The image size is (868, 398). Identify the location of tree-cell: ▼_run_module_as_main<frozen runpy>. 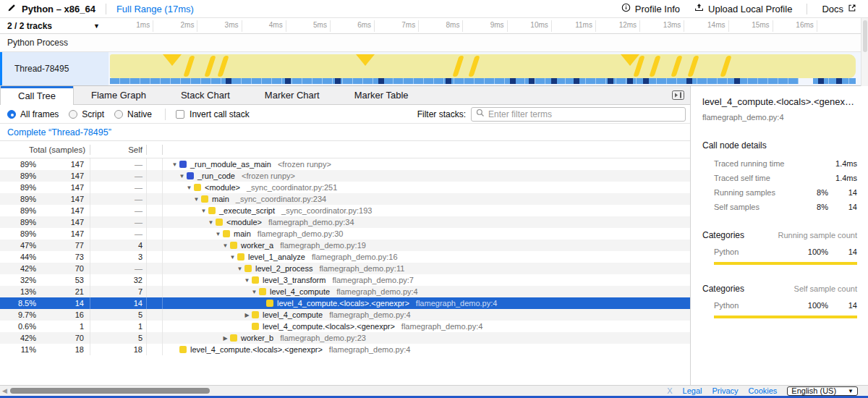
(427, 164).